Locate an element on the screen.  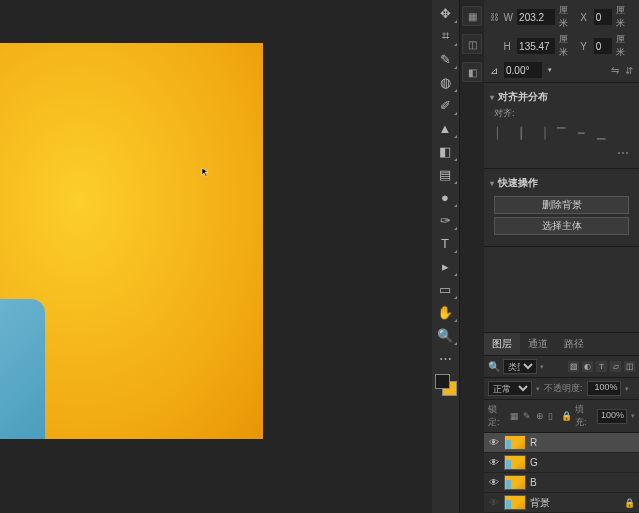
link-wh-icon: ⛓ is located at coordinates (495, 17).